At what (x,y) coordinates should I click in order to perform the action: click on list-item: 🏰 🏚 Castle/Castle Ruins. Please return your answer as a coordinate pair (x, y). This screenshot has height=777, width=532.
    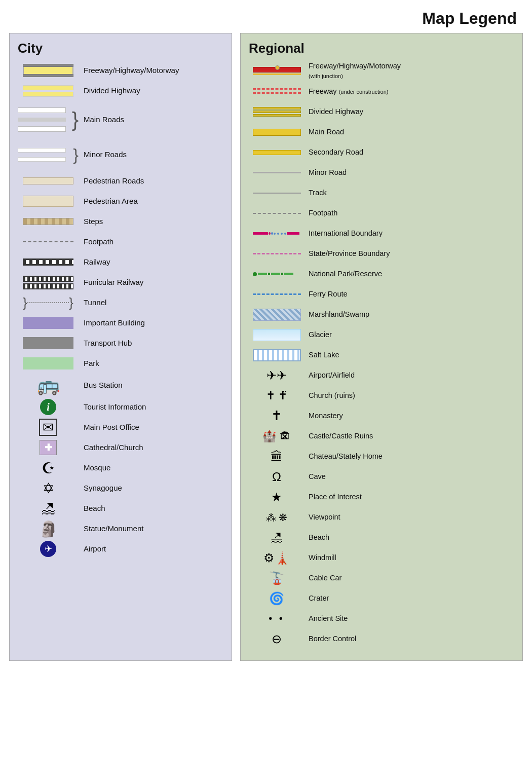
    Looking at the image, I should click on (382, 436).